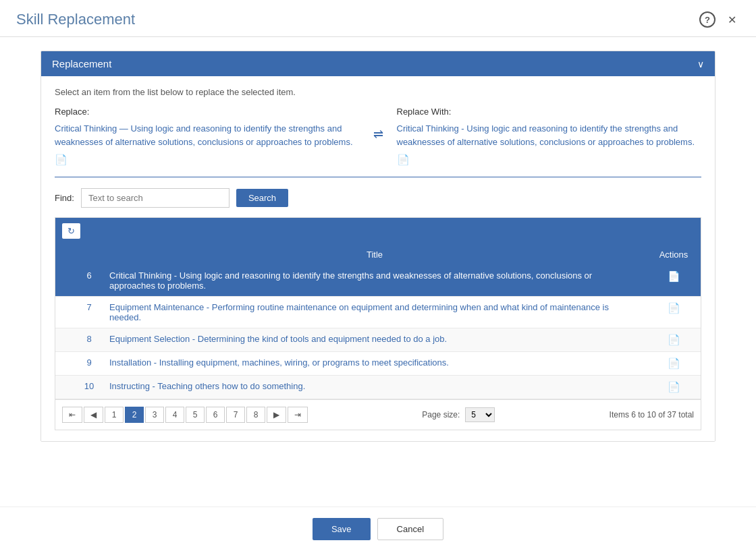 This screenshot has height=551, width=756. Describe the element at coordinates (65, 198) in the screenshot. I see `find-label: Find:` at that location.